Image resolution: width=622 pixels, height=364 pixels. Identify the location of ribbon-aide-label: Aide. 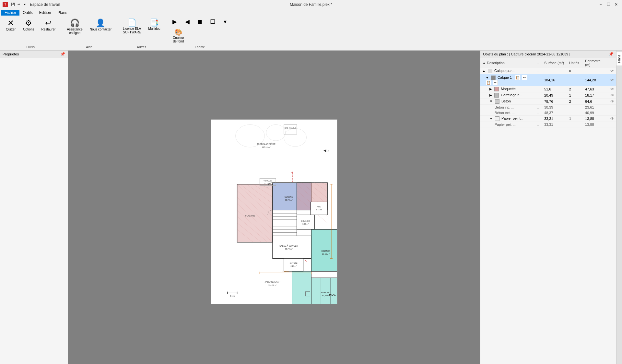
(89, 47).